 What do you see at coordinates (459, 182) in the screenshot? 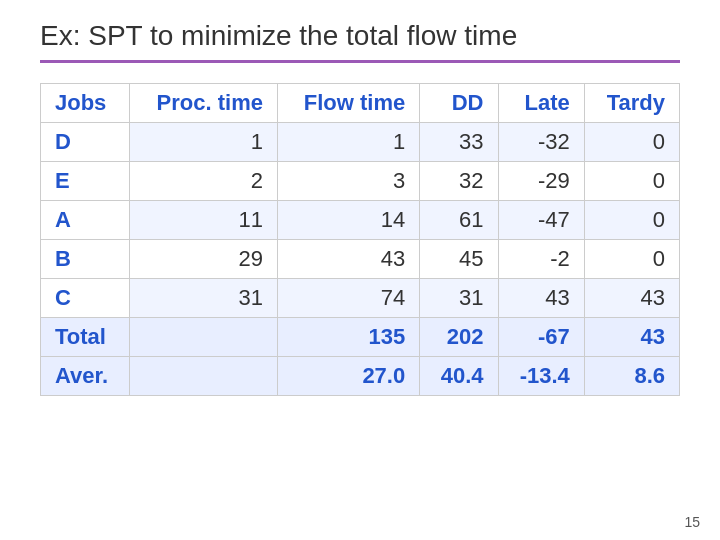
I see `cell-dd: 32` at bounding box center [459, 182].